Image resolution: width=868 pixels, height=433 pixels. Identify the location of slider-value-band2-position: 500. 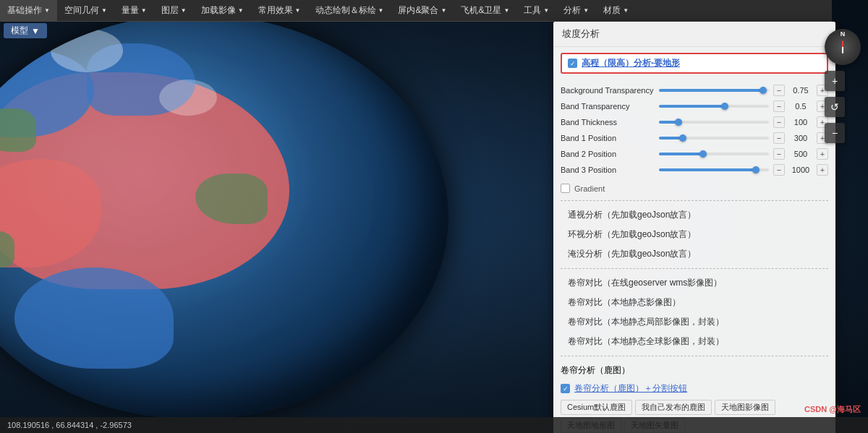
(801, 154).